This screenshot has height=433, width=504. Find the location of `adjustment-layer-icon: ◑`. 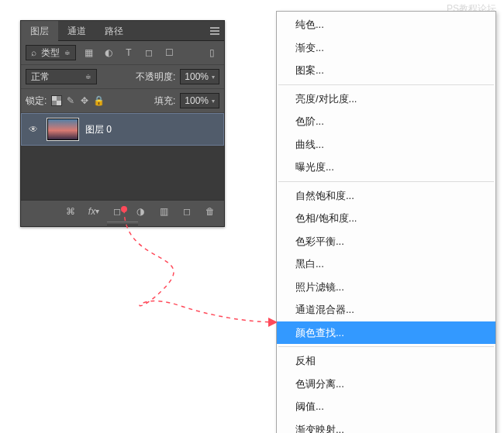

adjustment-layer-icon: ◑ is located at coordinates (140, 211).